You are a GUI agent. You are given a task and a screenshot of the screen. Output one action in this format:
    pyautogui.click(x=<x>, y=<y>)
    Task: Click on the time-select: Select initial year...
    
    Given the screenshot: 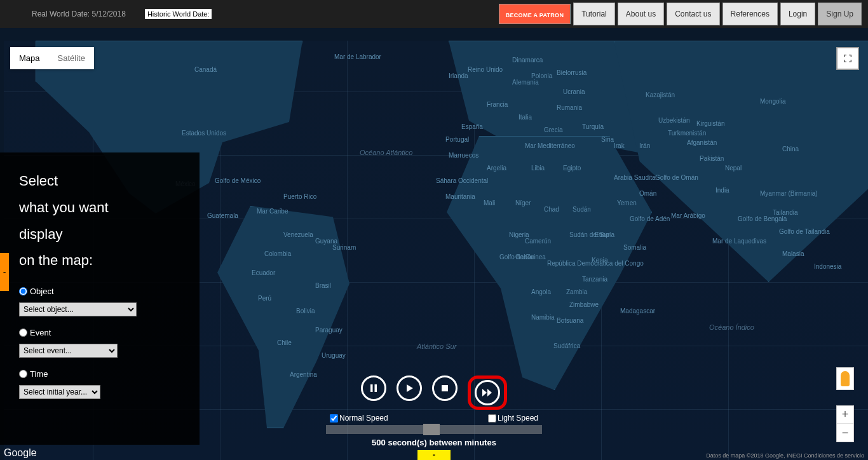 What is the action you would take?
    pyautogui.click(x=60, y=392)
    